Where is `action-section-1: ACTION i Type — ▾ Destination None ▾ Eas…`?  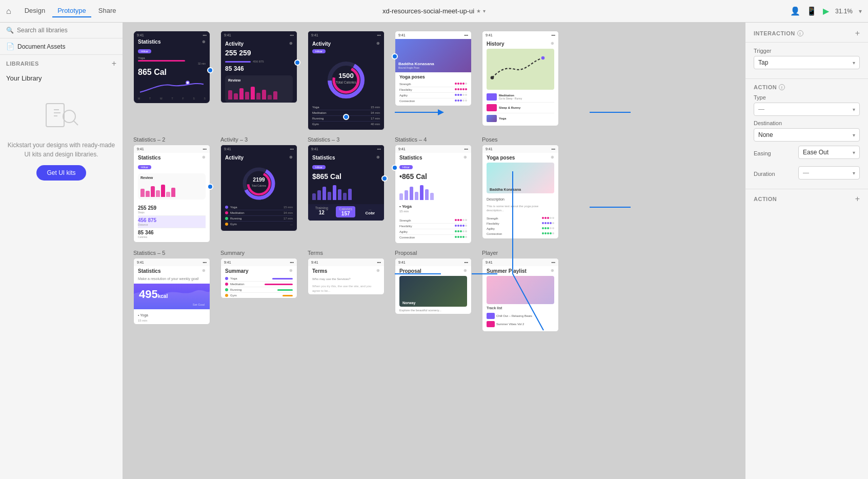 action-section-1: ACTION i Type — ▾ Destination None ▾ Eas… is located at coordinates (807, 134).